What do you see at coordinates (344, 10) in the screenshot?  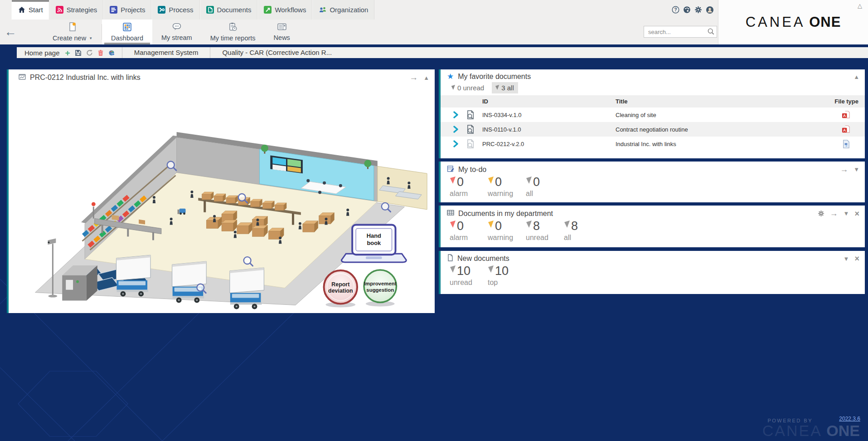 I see `nav-tab-organization: Organization` at bounding box center [344, 10].